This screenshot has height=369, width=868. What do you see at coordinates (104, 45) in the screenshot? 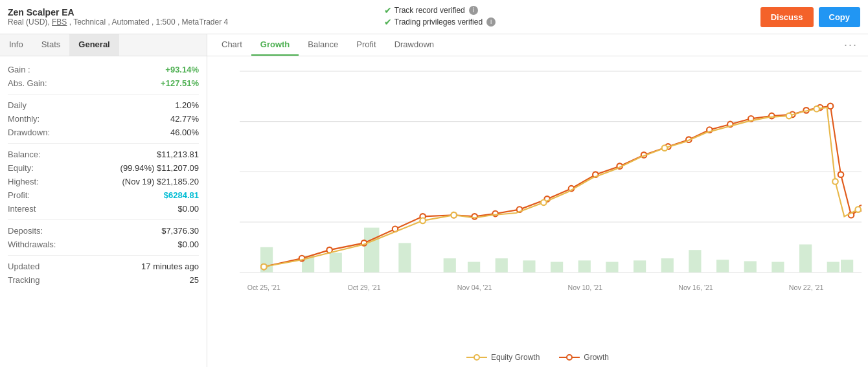
I see `sidebar-tabs: Info Stats General` at bounding box center [104, 45].